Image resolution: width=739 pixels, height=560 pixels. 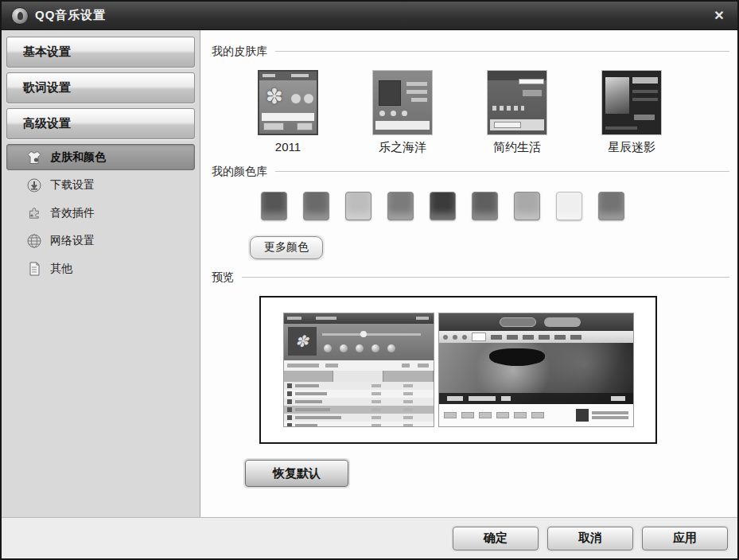 I want to click on preview-main-window, so click(x=536, y=370).